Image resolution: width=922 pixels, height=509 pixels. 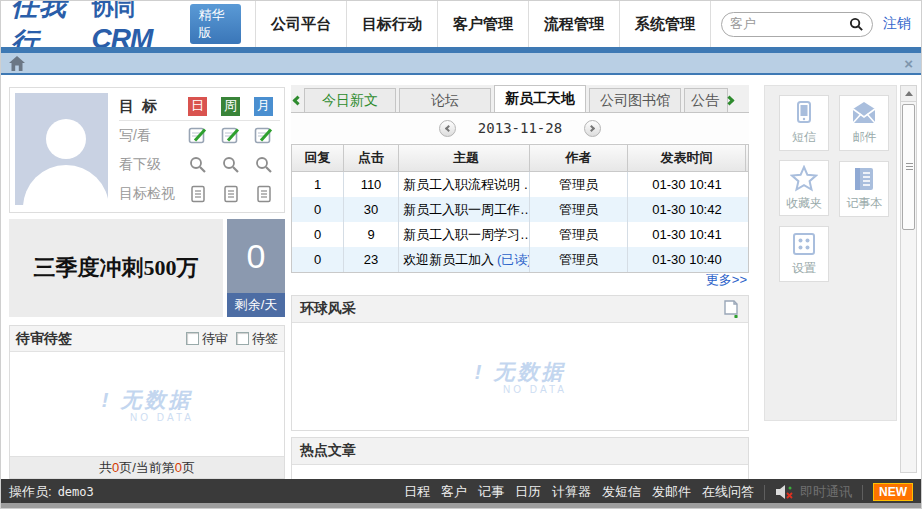 I want to click on tabs-scroll-right-icon, so click(x=730, y=99).